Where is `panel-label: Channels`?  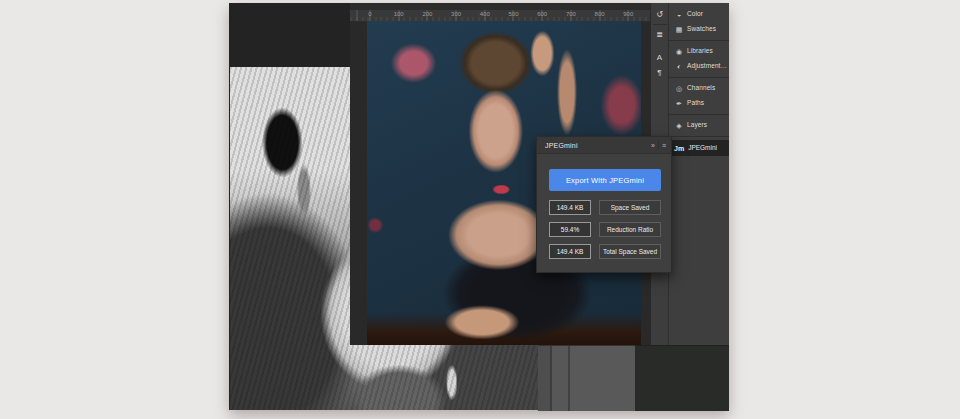
panel-label: Channels is located at coordinates (701, 88).